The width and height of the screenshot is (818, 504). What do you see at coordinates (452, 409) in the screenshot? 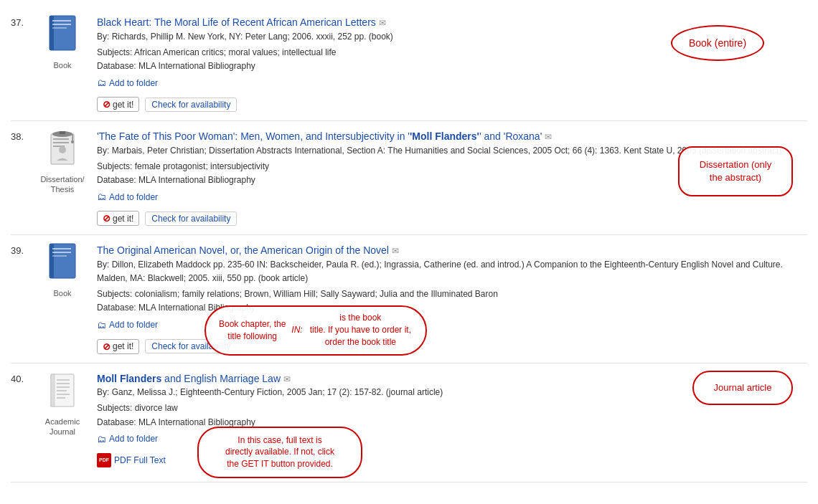
I see `result-subjects-40: Subjects: divorce law` at bounding box center [452, 409].